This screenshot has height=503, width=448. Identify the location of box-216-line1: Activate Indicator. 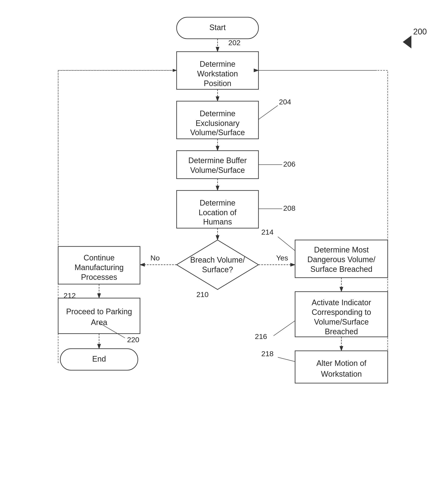
(341, 302).